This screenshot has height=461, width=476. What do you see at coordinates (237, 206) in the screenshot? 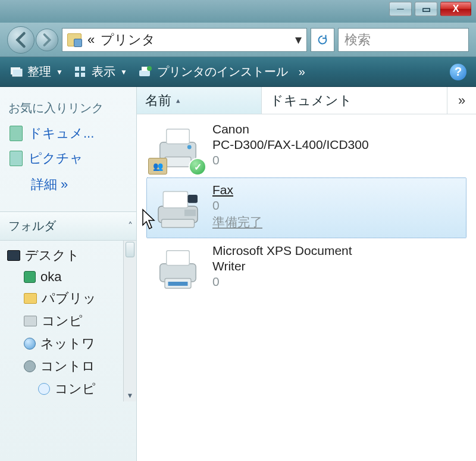
I see `printer-info: Fax 0 準備完了` at bounding box center [237, 206].